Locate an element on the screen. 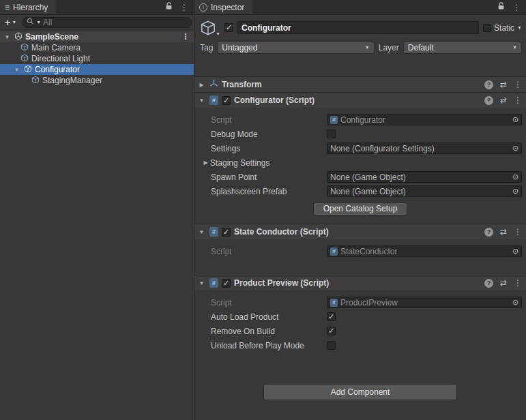 Image resolution: width=526 pixels, height=420 pixels. component-header-transform: ▶ Transform ? ⇄ ⋮ is located at coordinates (360, 85).